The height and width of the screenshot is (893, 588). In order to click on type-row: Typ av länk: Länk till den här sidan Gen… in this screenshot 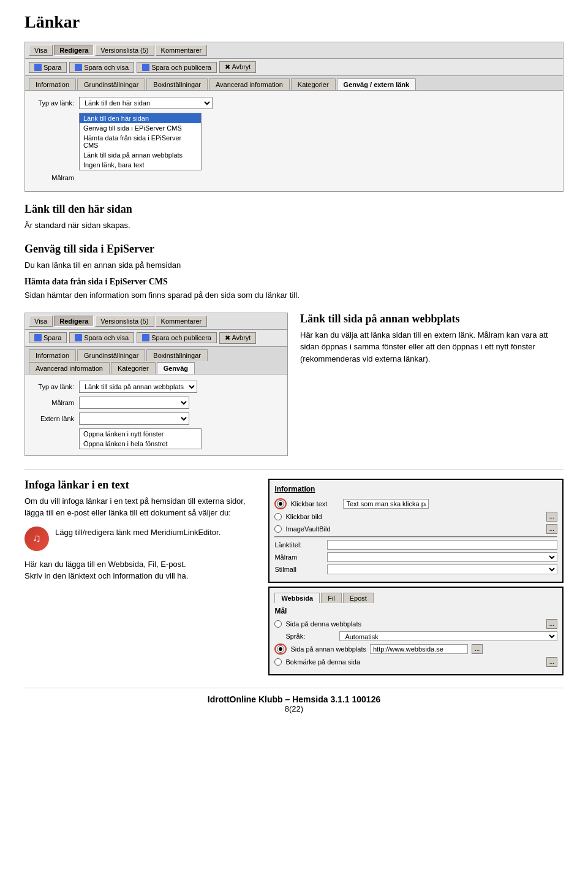, I will do `click(294, 103)`.